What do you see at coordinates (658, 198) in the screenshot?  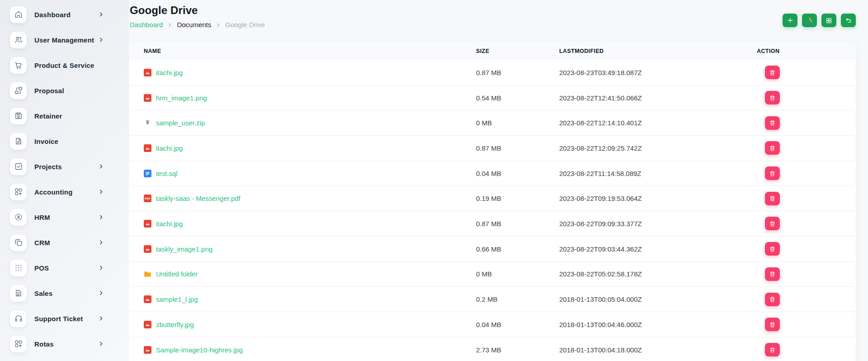 I see `file-last-modified: 2023-08-22T09:19:53.064Z` at bounding box center [658, 198].